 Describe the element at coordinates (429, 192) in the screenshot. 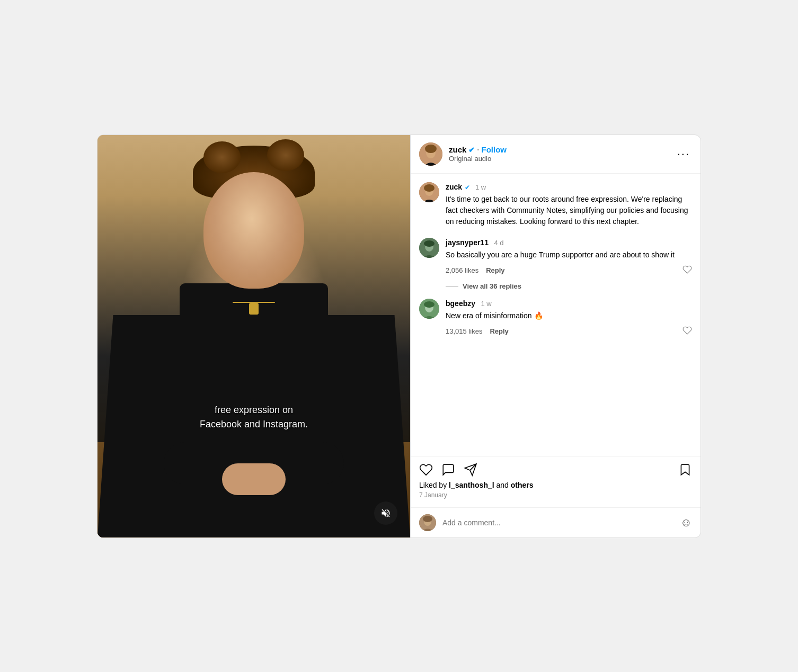

I see `avatar-zuck-small` at that location.